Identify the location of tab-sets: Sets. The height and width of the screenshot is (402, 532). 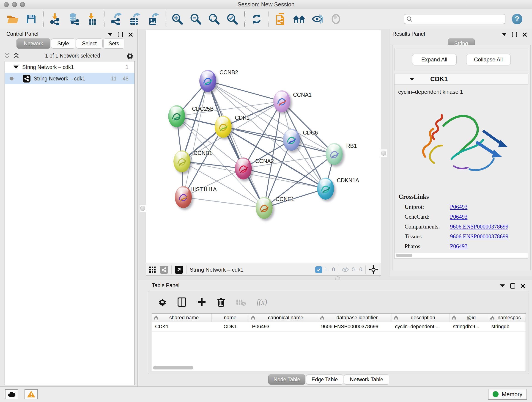
(114, 44).